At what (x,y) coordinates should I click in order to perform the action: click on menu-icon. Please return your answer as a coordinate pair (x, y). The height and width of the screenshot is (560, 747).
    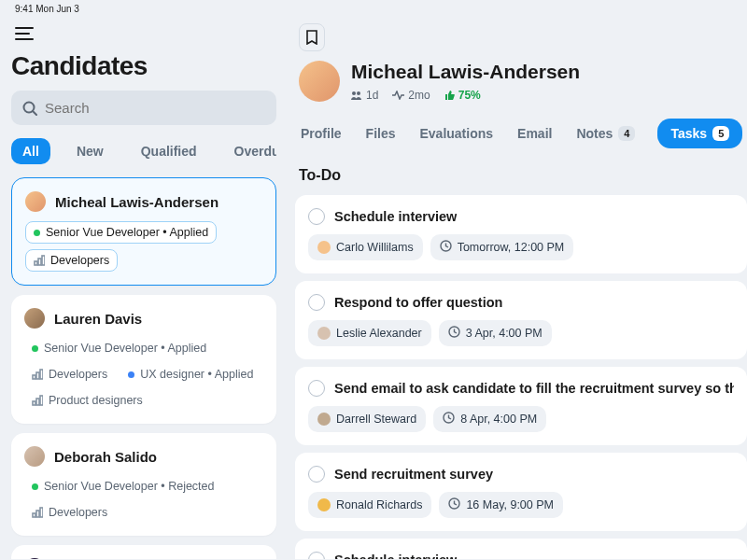
    Looking at the image, I should click on (24, 34).